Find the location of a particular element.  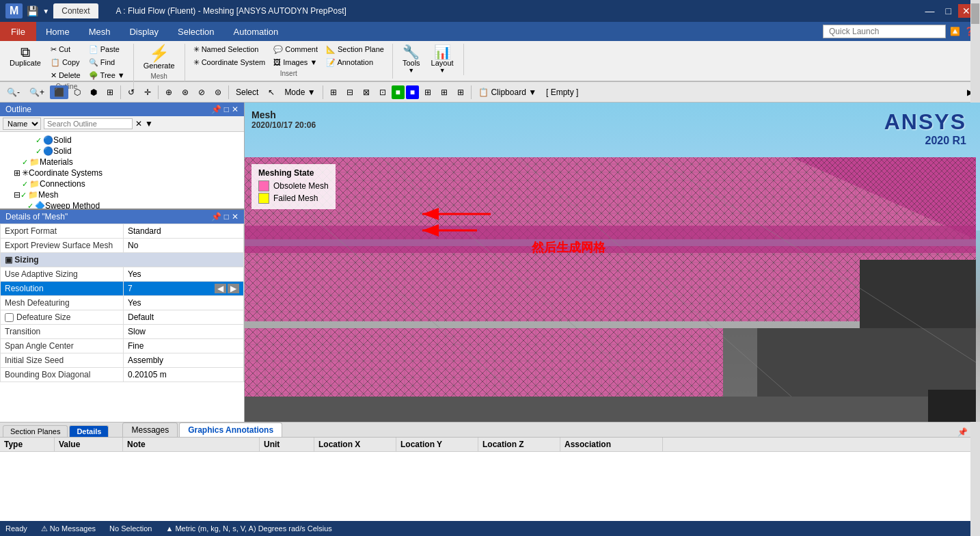

named-selection-btn: ✳ Named Selection is located at coordinates (230, 49).